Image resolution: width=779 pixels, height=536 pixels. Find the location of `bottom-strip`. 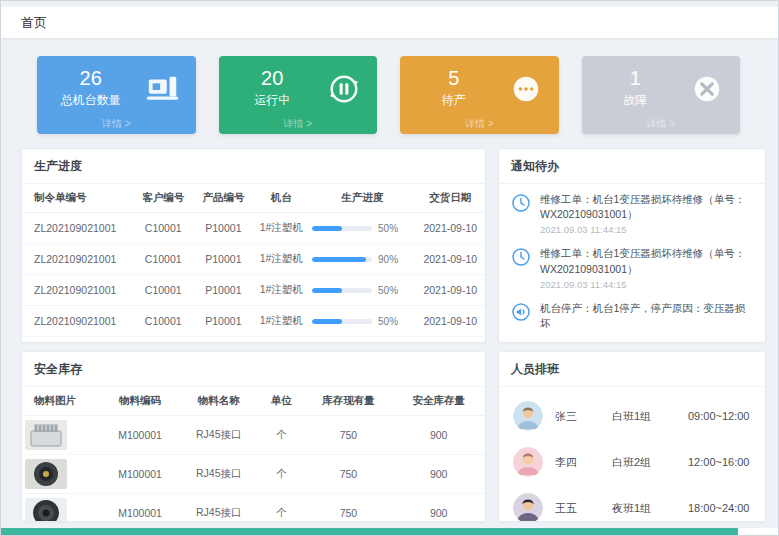

bottom-strip is located at coordinates (390, 532).